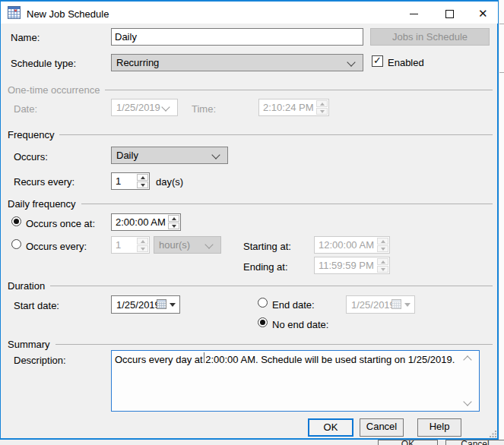  I want to click on description-textbox: Occurs every day at 2:00:00 AM. Schedule…, so click(295, 381).